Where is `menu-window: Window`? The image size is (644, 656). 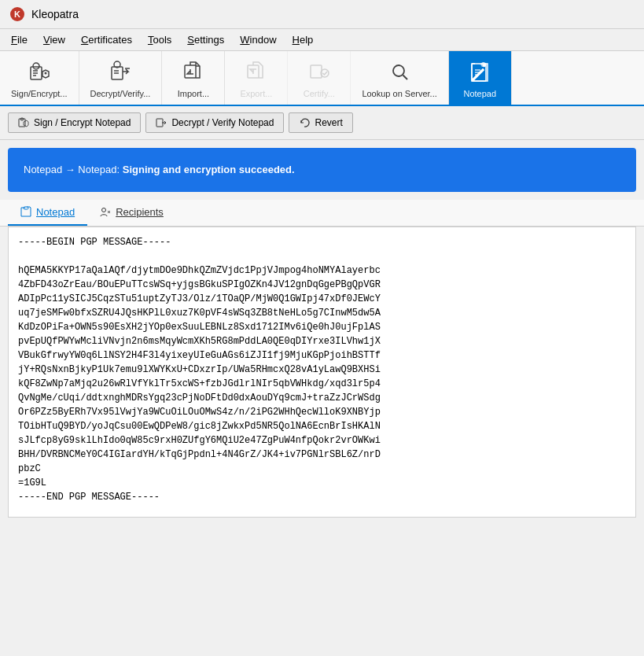 menu-window: Window is located at coordinates (258, 39).